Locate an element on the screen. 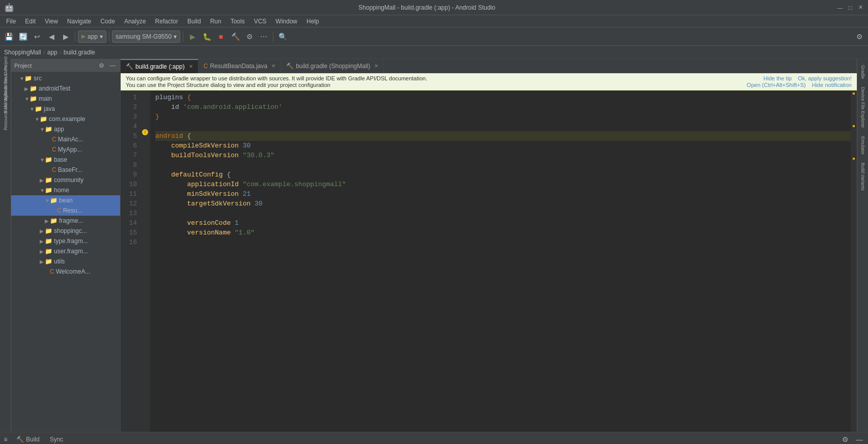  tab-label: build.gradle (ShoppingMall) is located at coordinates (333, 66).